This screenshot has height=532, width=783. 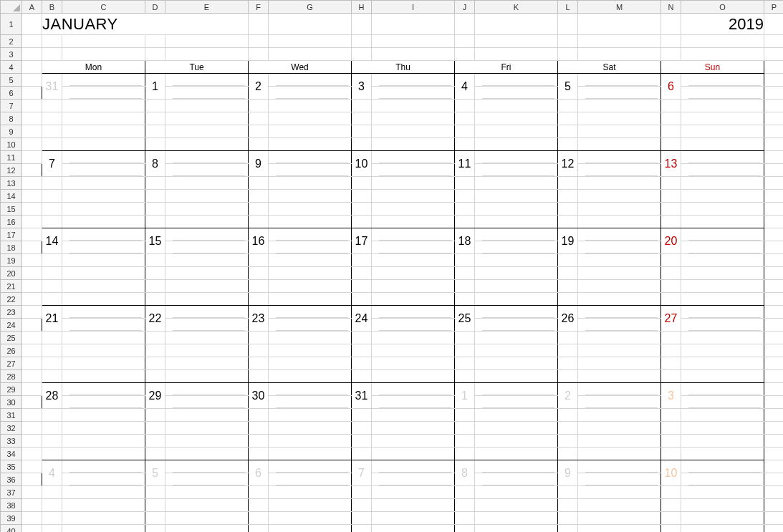 I want to click on calendar-cell: 17, so click(x=362, y=241).